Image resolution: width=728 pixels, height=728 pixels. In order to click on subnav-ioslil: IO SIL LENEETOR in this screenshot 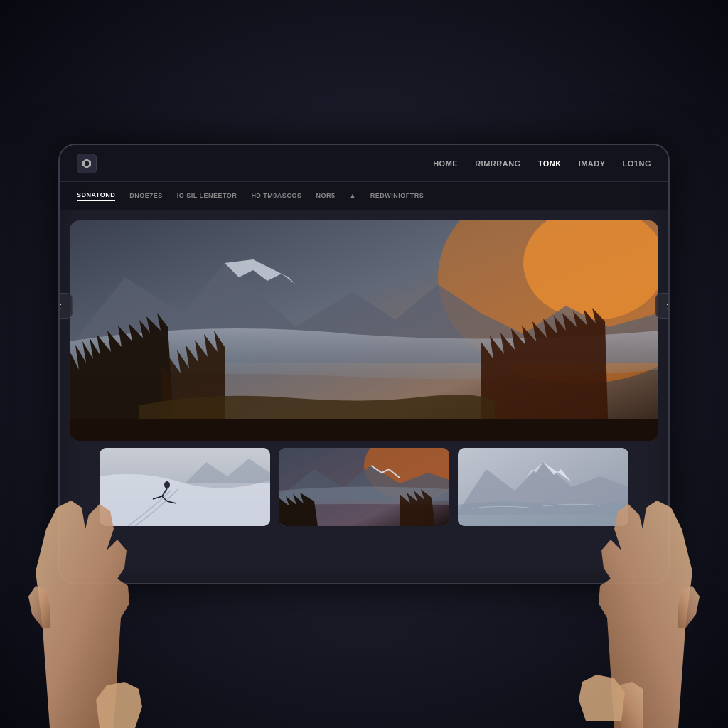, I will do `click(208, 196)`.